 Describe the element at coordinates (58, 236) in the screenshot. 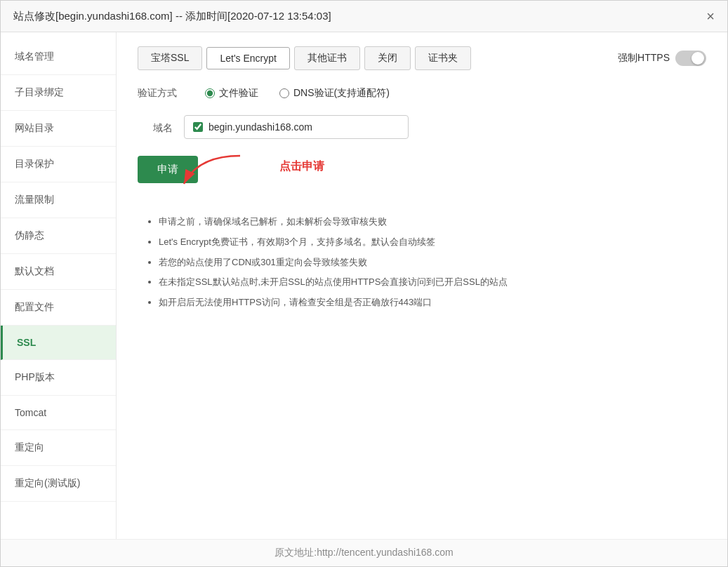

I see `sidebar-item-5: 伪静态` at that location.